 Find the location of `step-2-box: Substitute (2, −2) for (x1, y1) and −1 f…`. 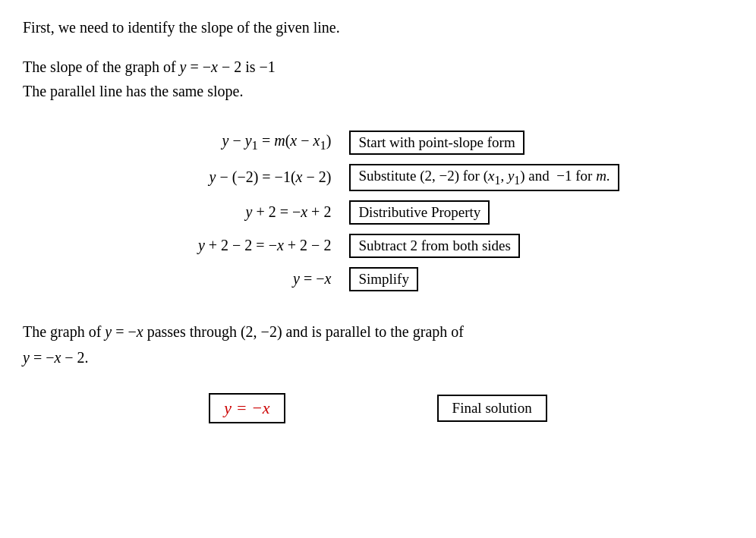

step-2-box: Substitute (2, −2) for (x1, y1) and −1 f… is located at coordinates (484, 178).